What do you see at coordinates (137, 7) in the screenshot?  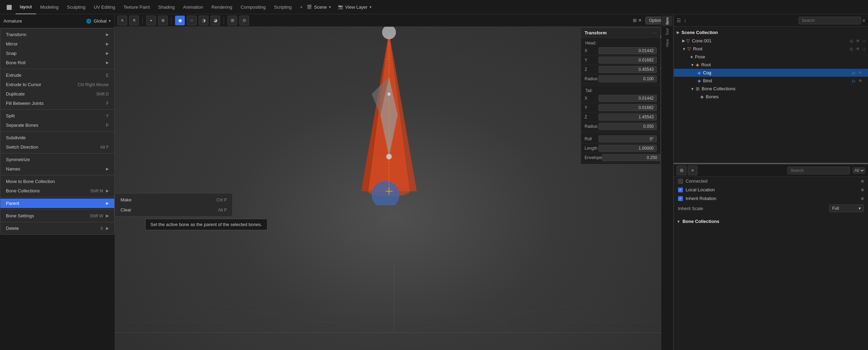 I see `tab-texture-paint: Texture Paint` at bounding box center [137, 7].